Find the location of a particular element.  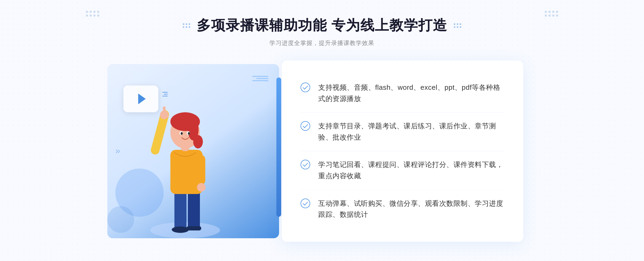

feature-item: 支持章节目录、弹题考试、课后练习、课后作业、章节测验、批改作业 is located at coordinates (402, 132).